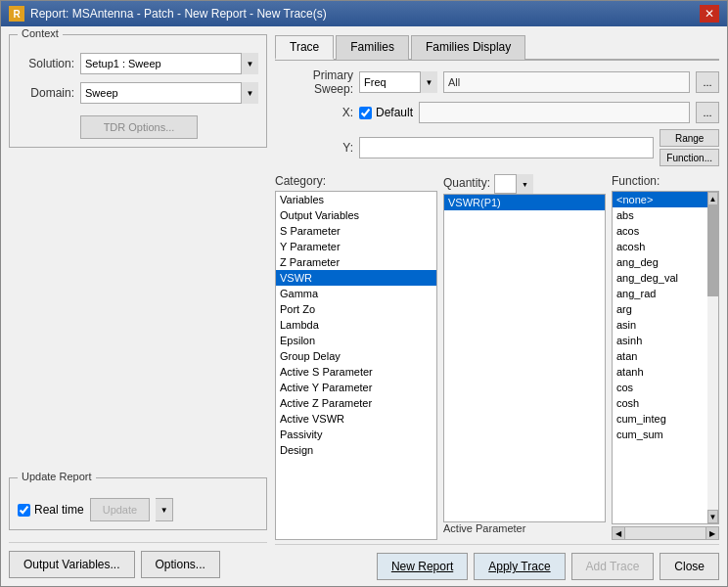 The width and height of the screenshot is (728, 587). What do you see at coordinates (386, 113) in the screenshot?
I see `x-default-area: Default` at bounding box center [386, 113].